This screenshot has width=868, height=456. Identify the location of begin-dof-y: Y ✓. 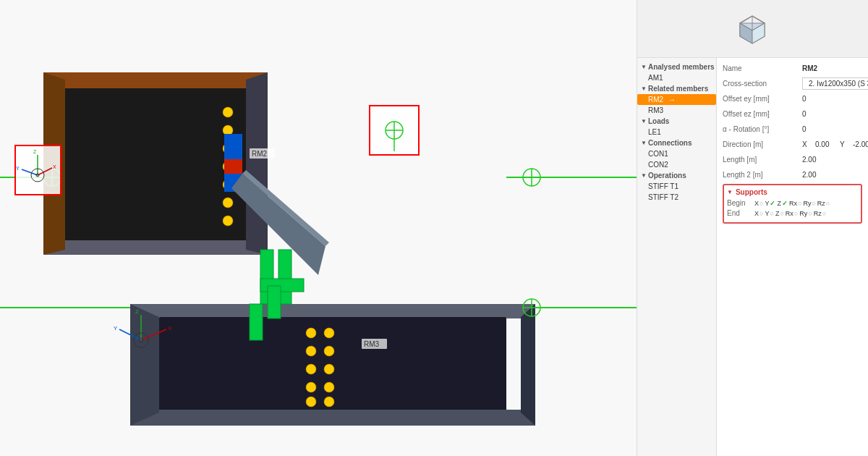
(770, 203).